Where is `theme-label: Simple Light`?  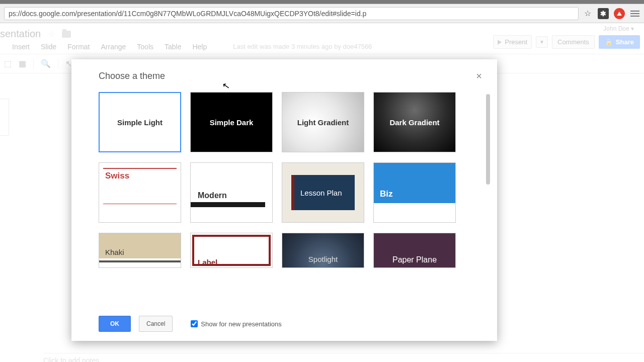
theme-label: Simple Light is located at coordinates (140, 123).